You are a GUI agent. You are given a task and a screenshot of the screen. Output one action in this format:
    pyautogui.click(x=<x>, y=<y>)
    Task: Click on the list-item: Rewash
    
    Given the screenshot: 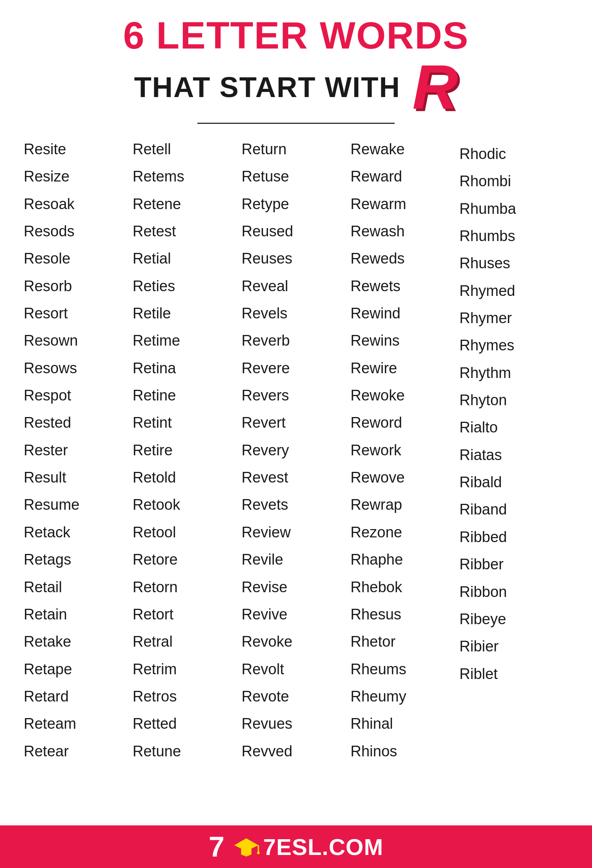 What is the action you would take?
    pyautogui.click(x=405, y=231)
    